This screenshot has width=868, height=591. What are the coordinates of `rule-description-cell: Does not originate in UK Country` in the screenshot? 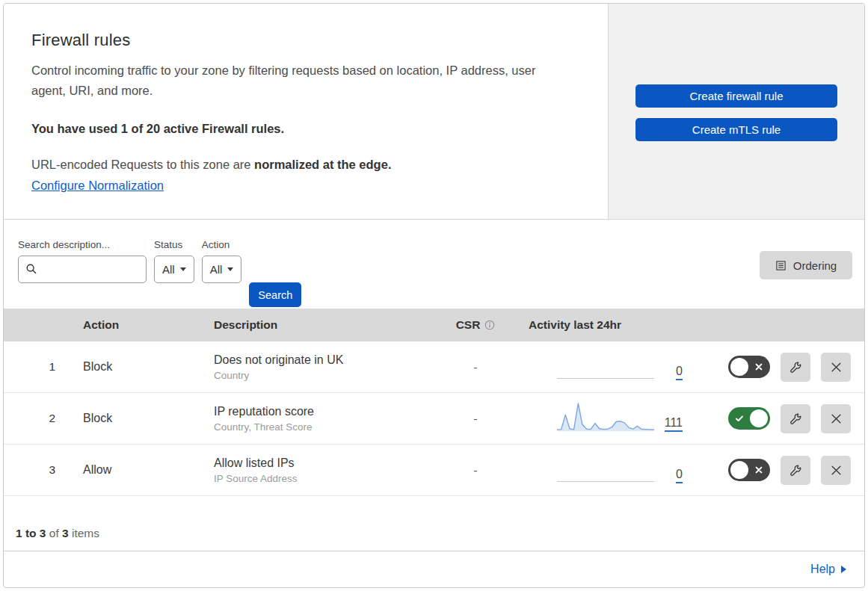 It's located at (317, 368).